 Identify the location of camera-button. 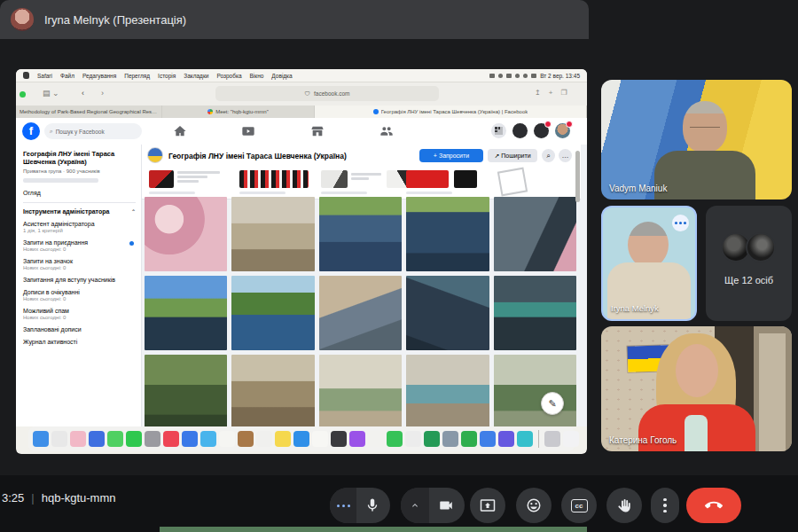
(433, 505).